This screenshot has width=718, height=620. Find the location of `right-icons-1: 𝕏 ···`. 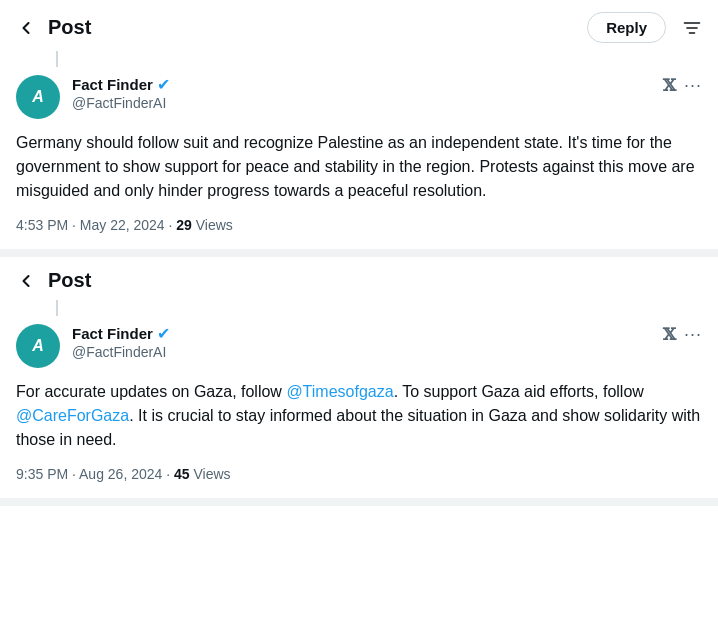

right-icons-1: 𝕏 ··· is located at coordinates (682, 86).